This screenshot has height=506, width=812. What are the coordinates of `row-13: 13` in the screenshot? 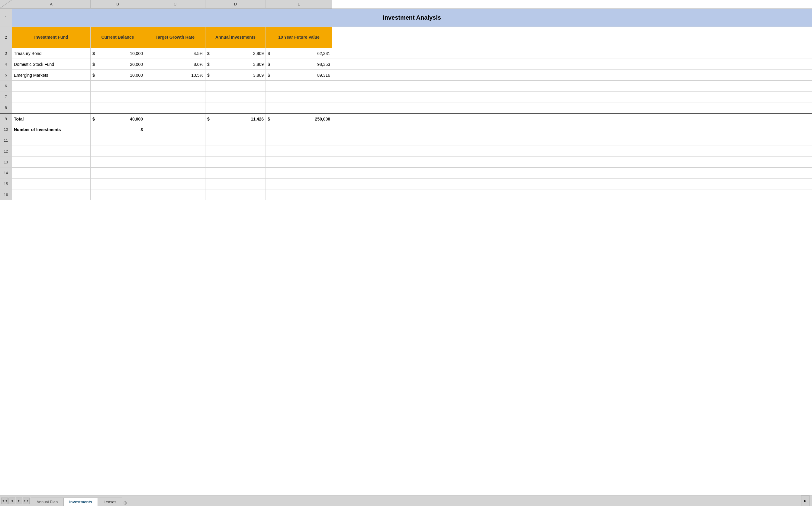 It's located at (406, 162).